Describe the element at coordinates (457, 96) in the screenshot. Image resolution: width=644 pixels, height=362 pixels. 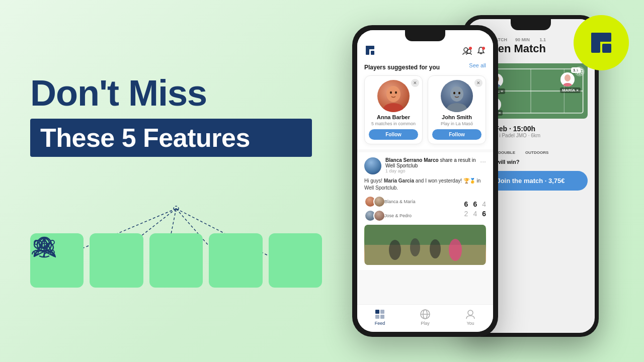
I see `john-avatar` at that location.